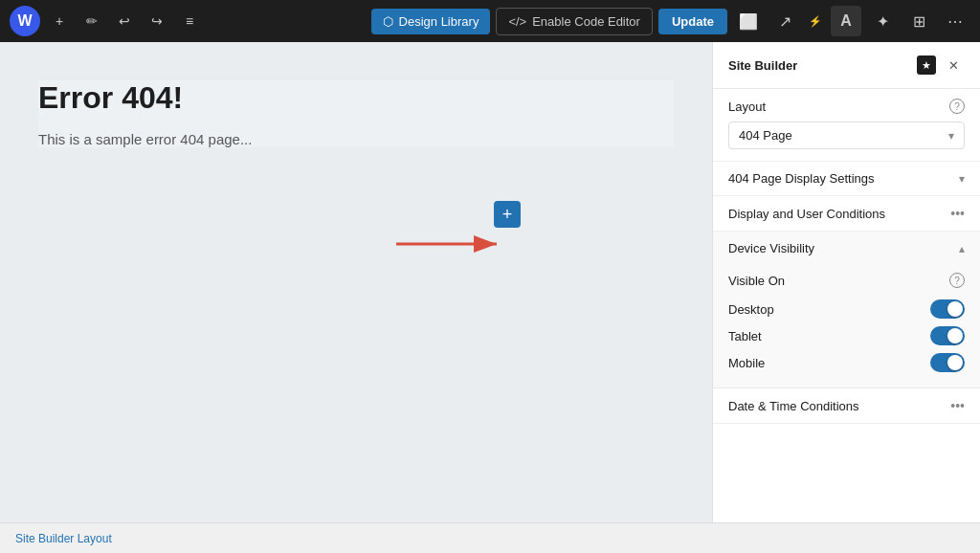 The image size is (980, 553). Describe the element at coordinates (846, 21) in the screenshot. I see `user-icon-button: A` at that location.